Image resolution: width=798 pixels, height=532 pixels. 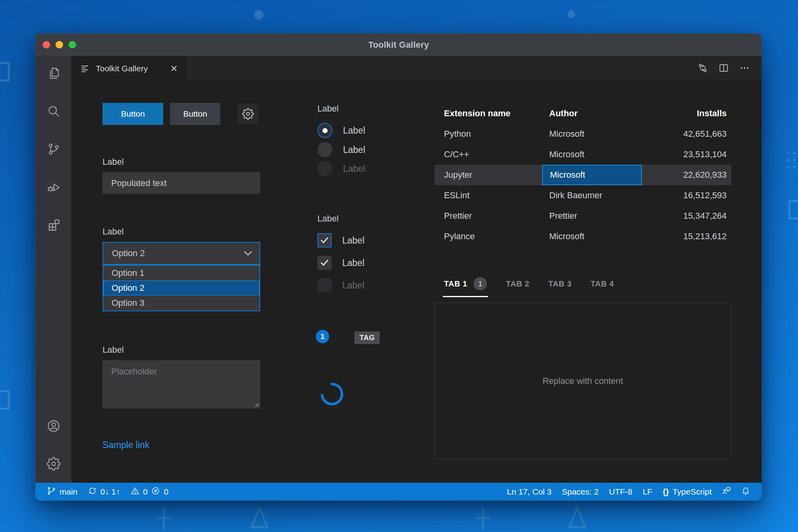 I want to click on icon-button, so click(x=248, y=114).